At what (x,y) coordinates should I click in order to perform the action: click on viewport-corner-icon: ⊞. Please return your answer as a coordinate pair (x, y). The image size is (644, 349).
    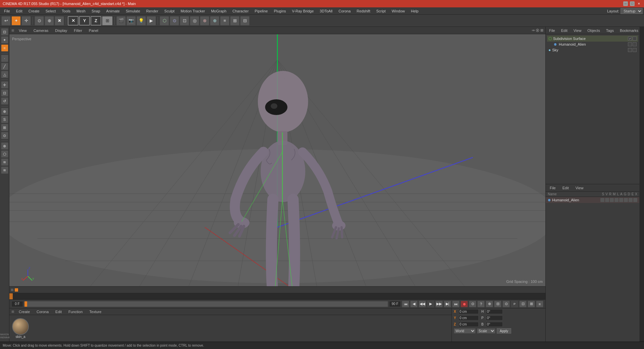
    Looking at the image, I should click on (13, 30).